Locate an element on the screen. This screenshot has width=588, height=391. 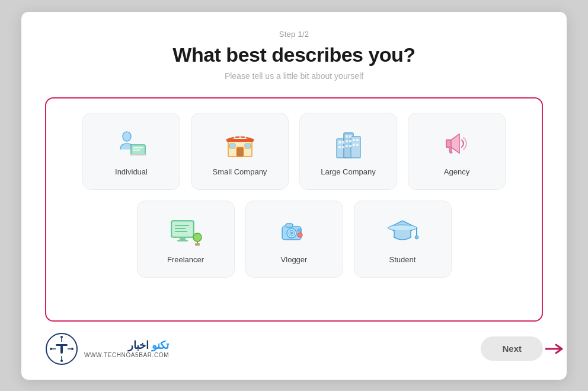
small-company-label: Small Company is located at coordinates (240, 172).